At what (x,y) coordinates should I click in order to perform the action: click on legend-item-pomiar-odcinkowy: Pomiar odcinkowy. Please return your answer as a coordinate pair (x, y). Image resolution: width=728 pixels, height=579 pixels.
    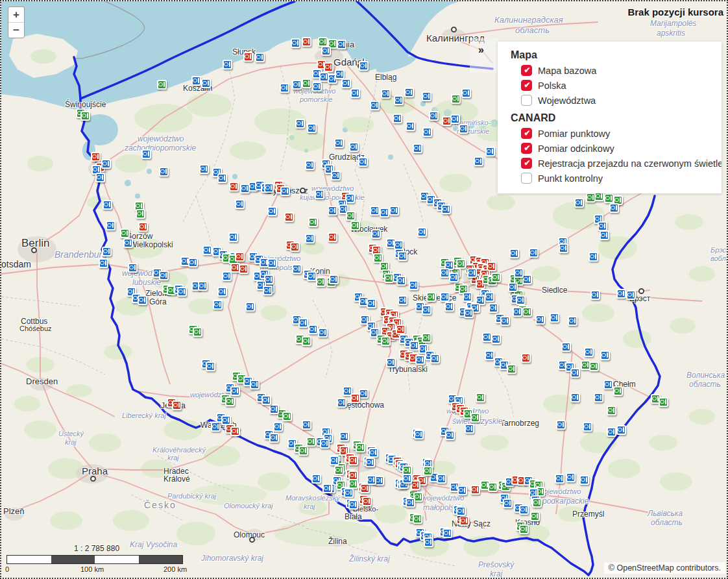
    Looking at the image, I should click on (618, 148).